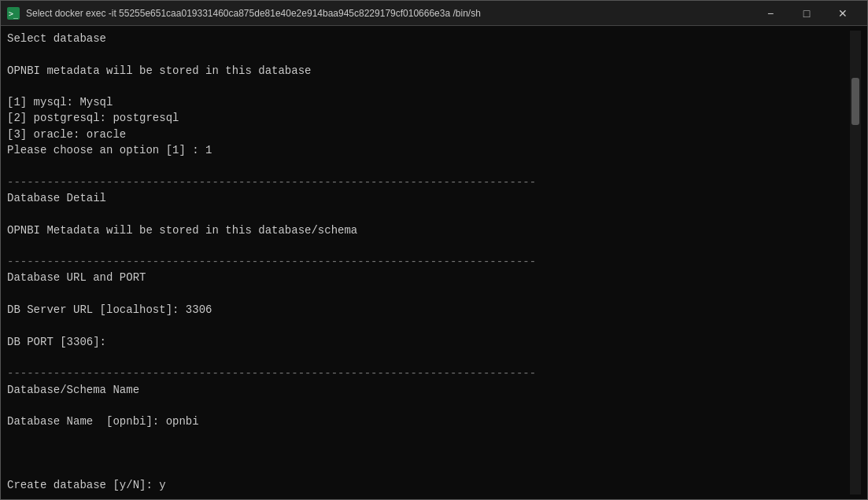  What do you see at coordinates (855, 263) in the screenshot?
I see `scrollbar` at bounding box center [855, 263].